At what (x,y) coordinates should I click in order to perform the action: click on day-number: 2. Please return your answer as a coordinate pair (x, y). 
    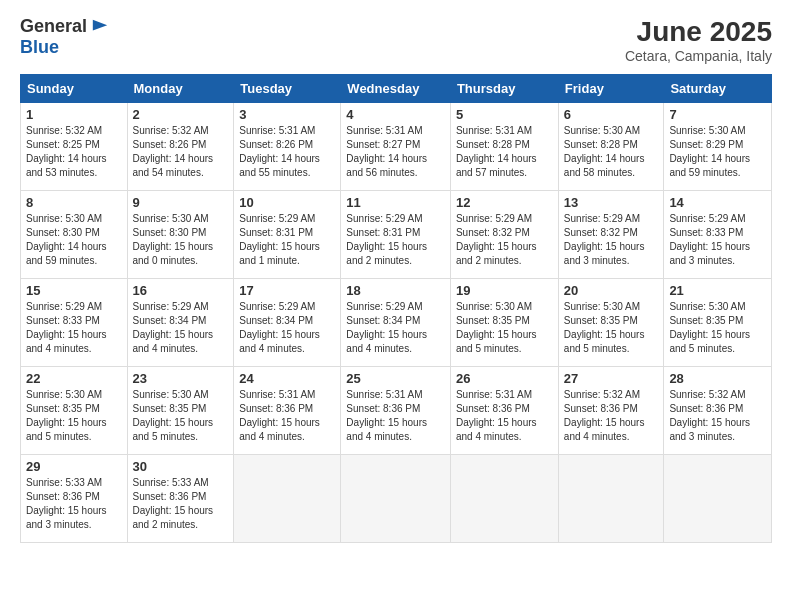
    Looking at the image, I should click on (181, 114).